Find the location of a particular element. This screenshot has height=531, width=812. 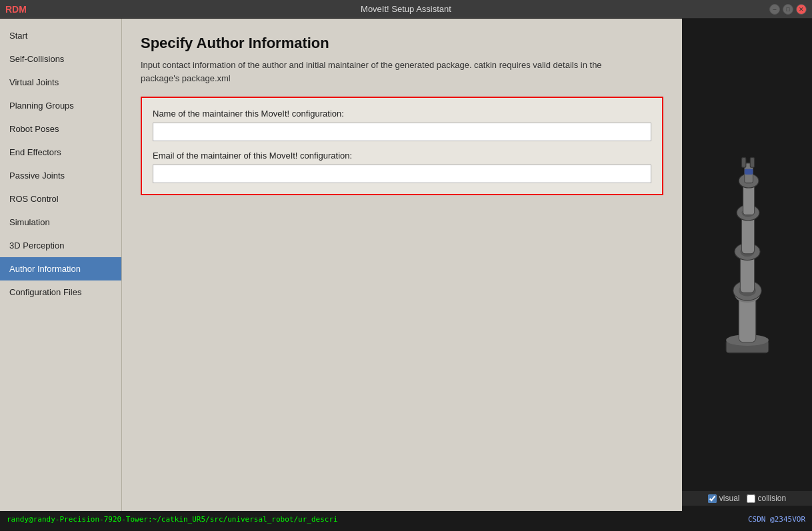

app-logo: RDM is located at coordinates (16, 9).